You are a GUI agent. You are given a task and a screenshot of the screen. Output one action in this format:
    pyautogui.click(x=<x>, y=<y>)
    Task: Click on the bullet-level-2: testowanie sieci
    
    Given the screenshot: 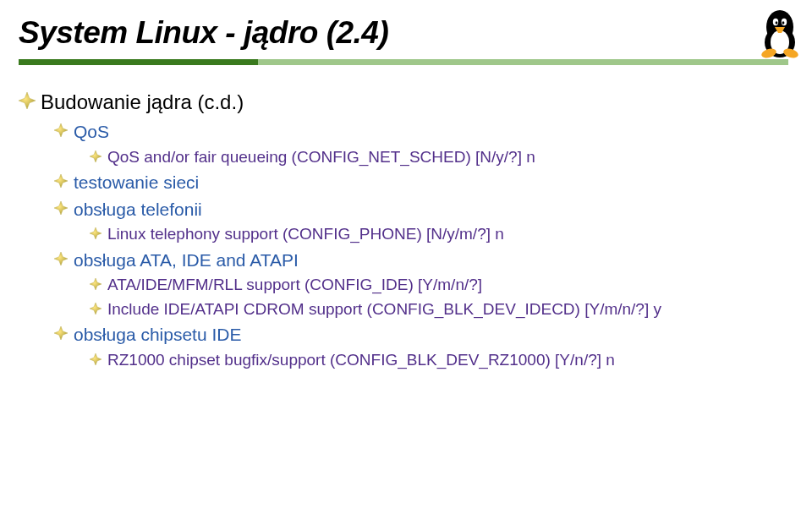 What is the action you would take?
    pyautogui.click(x=433, y=183)
    